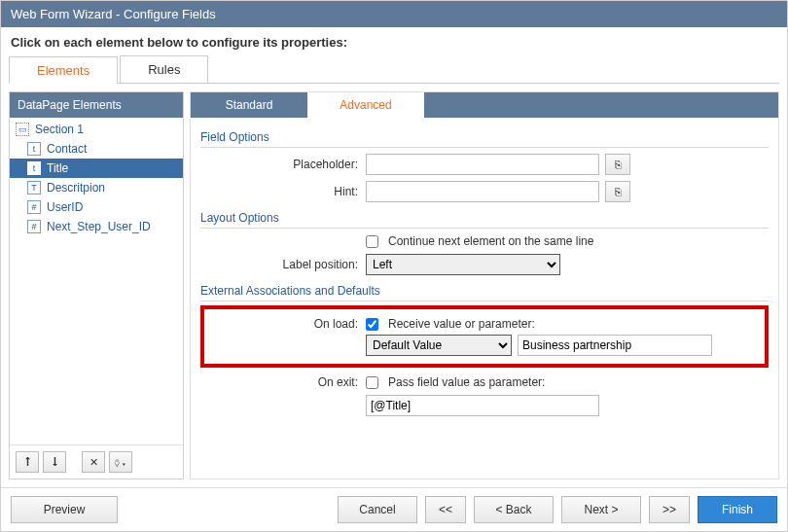  Describe the element at coordinates (22, 129) in the screenshot. I see `section-icon: ▭` at that location.